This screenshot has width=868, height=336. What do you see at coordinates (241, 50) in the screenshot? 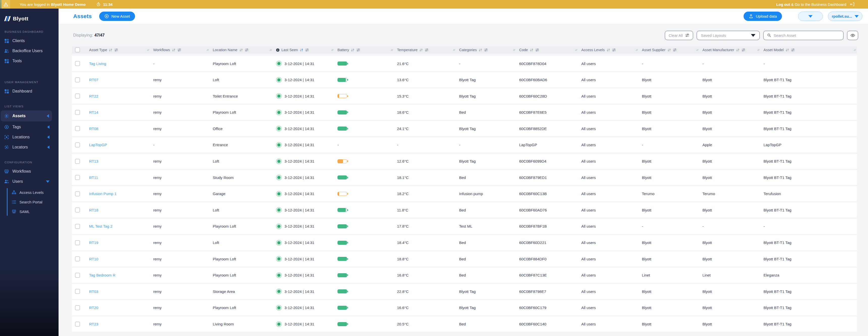
I see `column-header-location-name: Location Name` at bounding box center [241, 50].